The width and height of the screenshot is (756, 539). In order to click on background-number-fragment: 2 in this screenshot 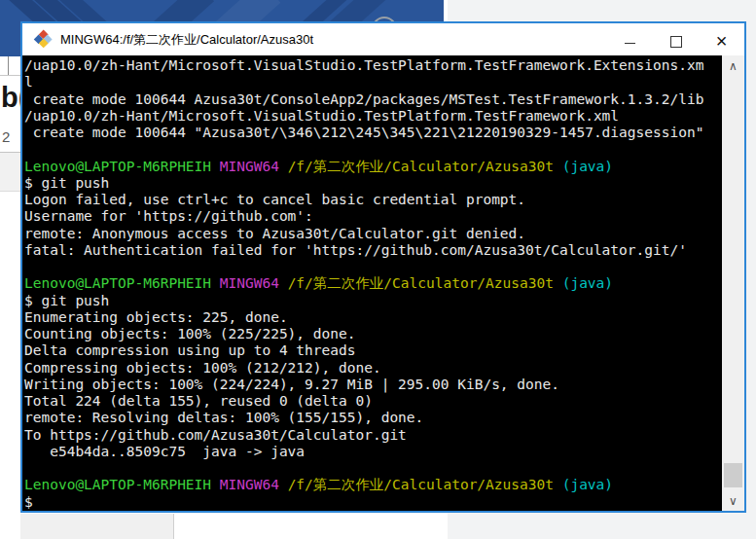, I will do `click(6, 136)`.